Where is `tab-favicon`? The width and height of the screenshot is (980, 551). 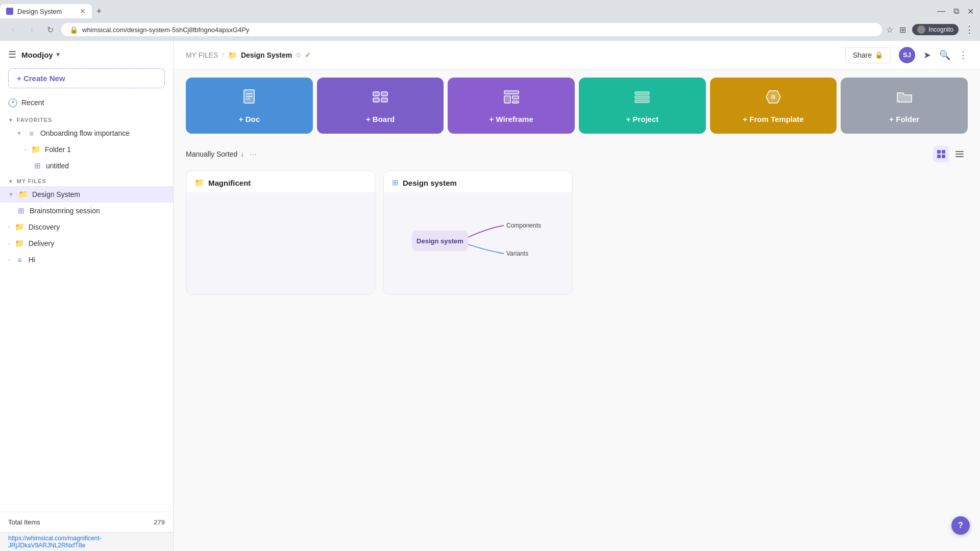
tab-favicon is located at coordinates (10, 11).